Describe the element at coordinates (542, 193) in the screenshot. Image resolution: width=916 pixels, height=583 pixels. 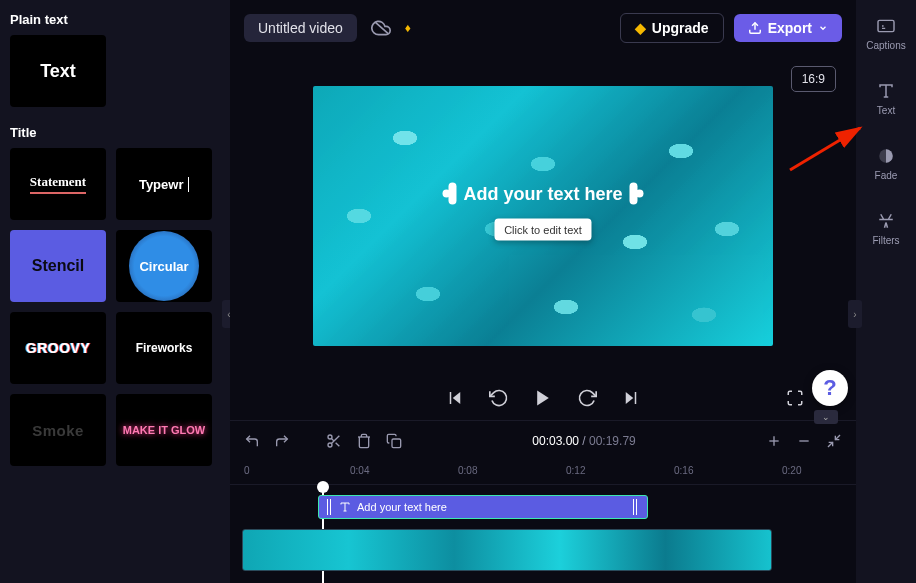
I see `text-element: Add your text here` at that location.